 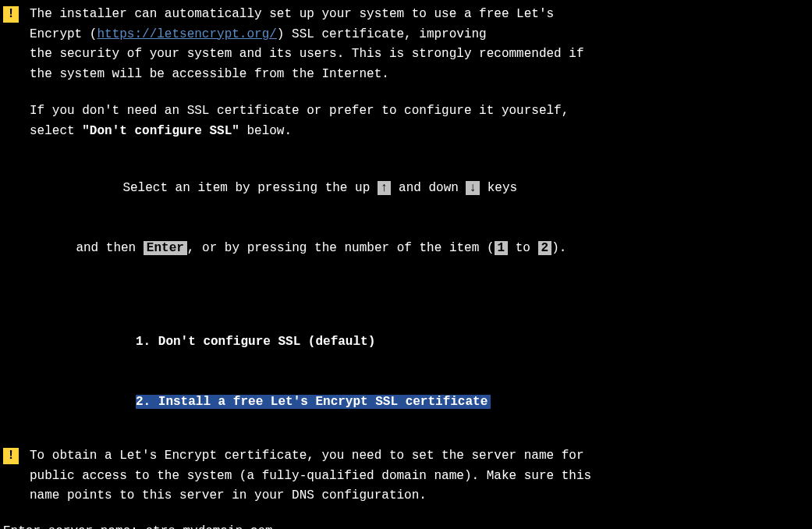 What do you see at coordinates (473, 188) in the screenshot?
I see `down-key-icon: ↓` at bounding box center [473, 188].